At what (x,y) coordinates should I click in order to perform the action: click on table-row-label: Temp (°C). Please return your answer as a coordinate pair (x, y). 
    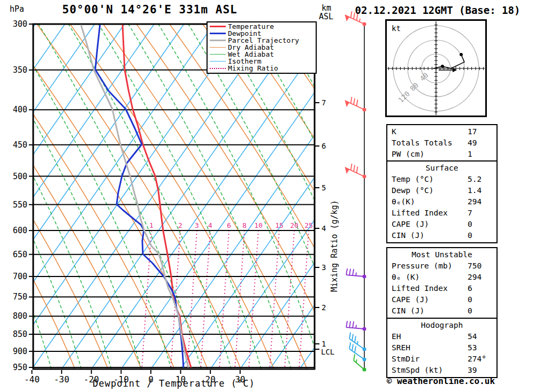
    Looking at the image, I should click on (413, 179).